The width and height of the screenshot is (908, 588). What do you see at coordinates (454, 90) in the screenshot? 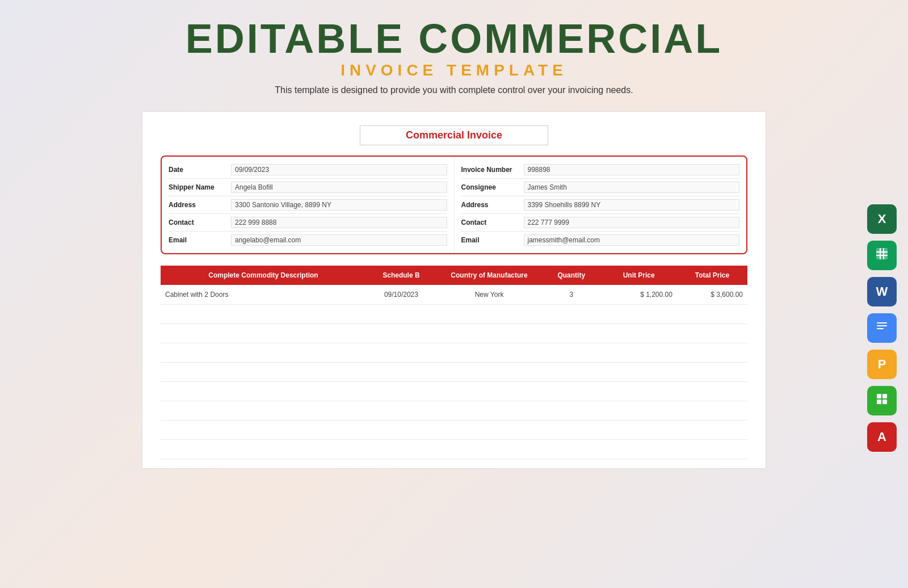
I see `page-description: This template is designed to provide you…` at bounding box center [454, 90].